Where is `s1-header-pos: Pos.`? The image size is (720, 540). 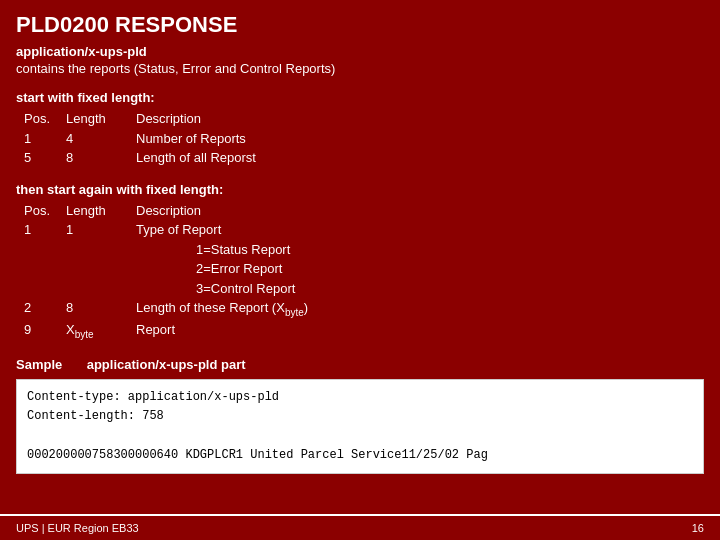
s1-header-pos: Pos. is located at coordinates (41, 119).